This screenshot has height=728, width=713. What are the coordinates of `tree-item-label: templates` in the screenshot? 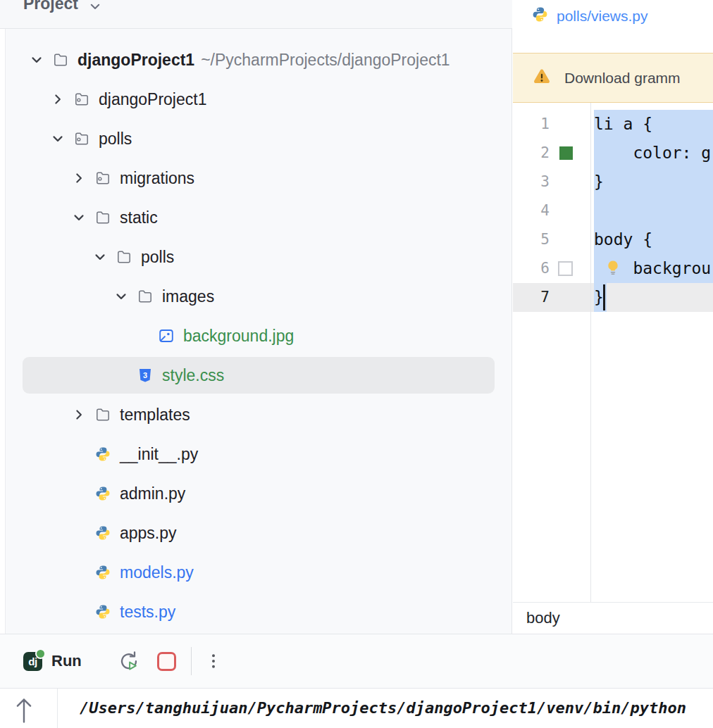 It's located at (155, 415).